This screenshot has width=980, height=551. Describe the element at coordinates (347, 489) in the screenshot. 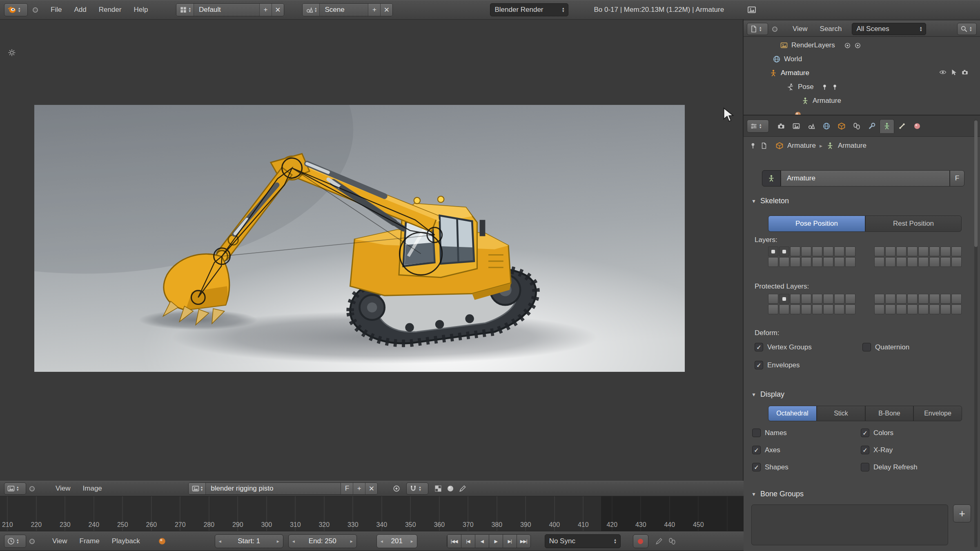

I see `image-fake-user-button: F` at that location.